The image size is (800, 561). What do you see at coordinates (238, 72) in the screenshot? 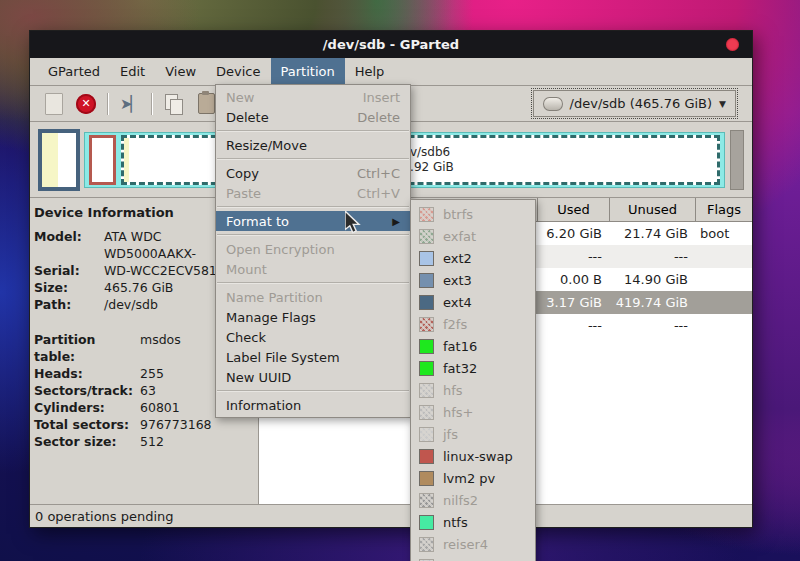
I see `menubar-item-device: Device` at bounding box center [238, 72].